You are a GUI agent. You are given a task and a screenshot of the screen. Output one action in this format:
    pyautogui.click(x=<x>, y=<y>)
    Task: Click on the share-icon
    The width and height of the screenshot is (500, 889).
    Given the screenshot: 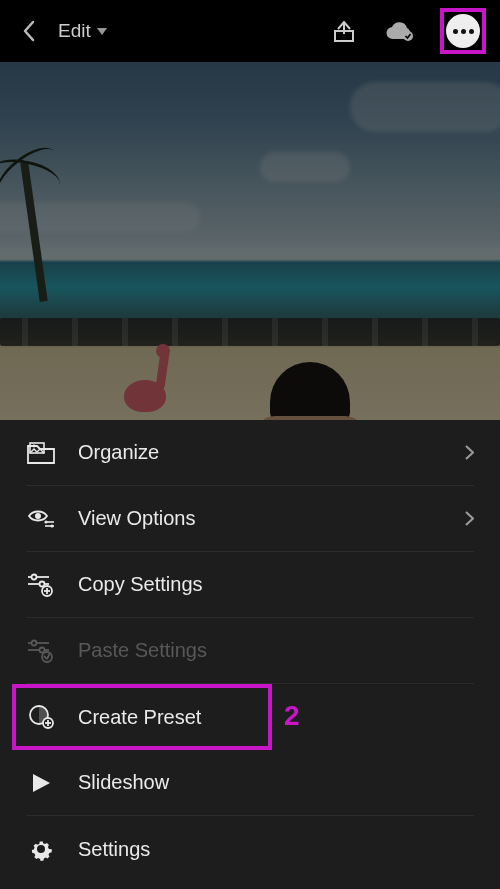 What is the action you would take?
    pyautogui.click(x=344, y=31)
    